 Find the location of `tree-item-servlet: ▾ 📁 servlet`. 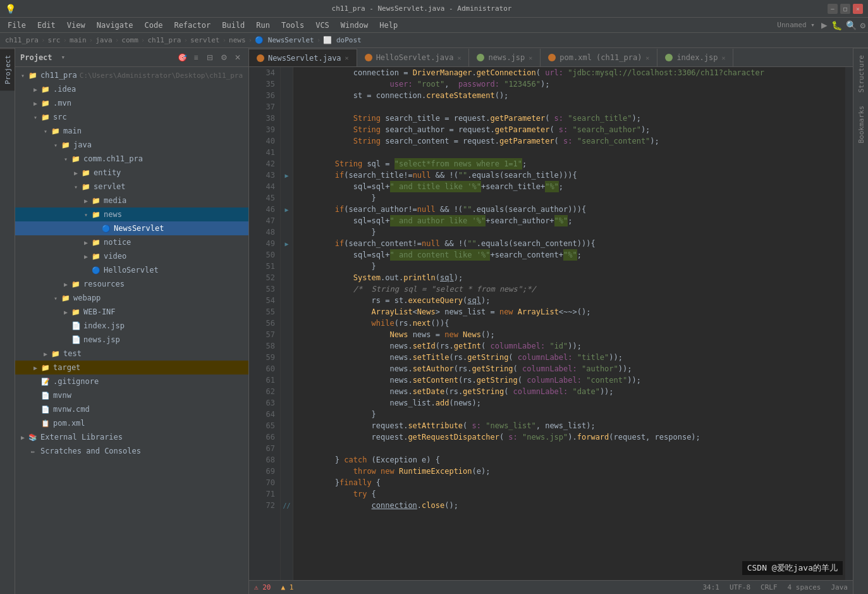

tree-item-servlet: ▾ 📁 servlet is located at coordinates (131, 187).